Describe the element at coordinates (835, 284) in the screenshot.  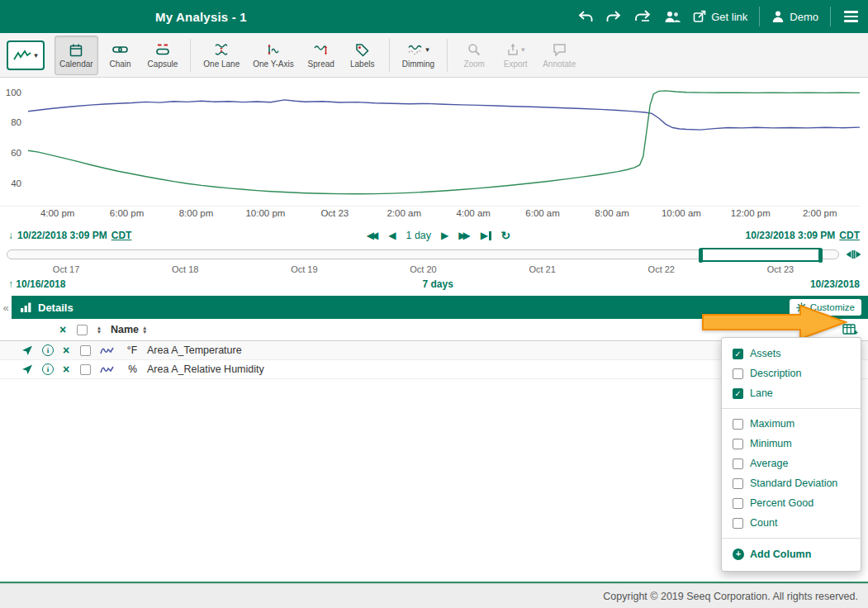
I see `investigate-end-label: 10/23/2018` at that location.